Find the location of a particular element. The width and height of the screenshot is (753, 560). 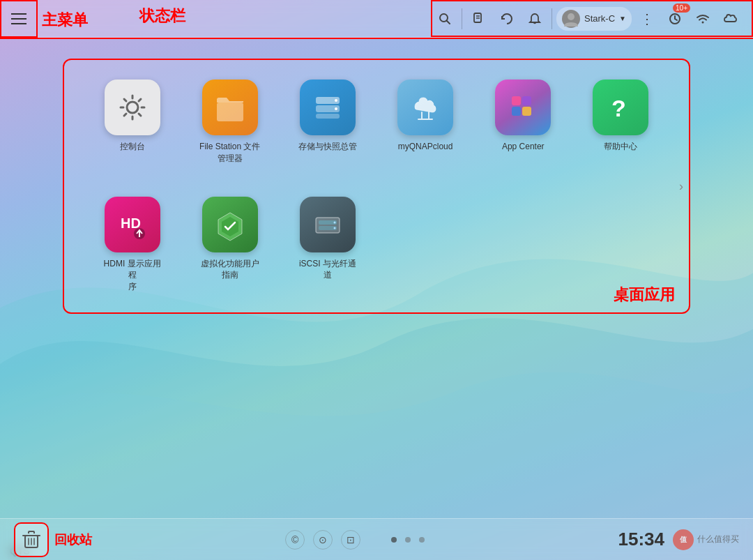

cloud-button is located at coordinates (731, 19).